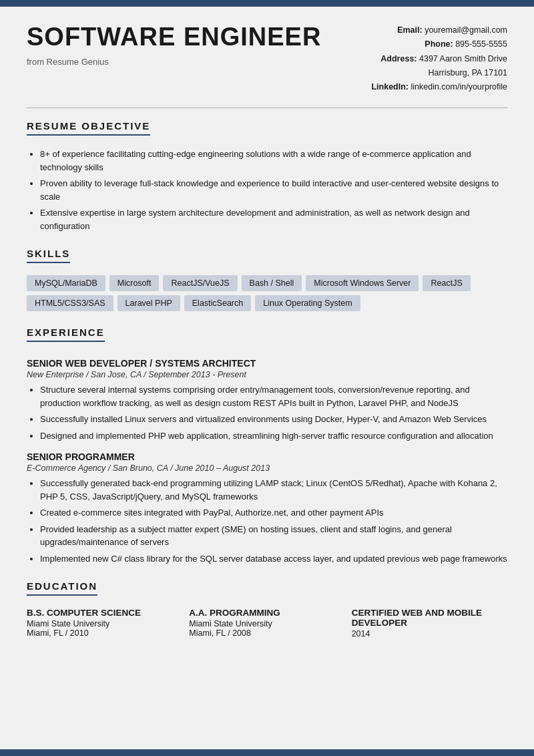 Image resolution: width=534 pixels, height=756 pixels. I want to click on job-title-0: SENIOR WEB DEVELOPER / SYSTEMS ARCHITECT, so click(267, 363).